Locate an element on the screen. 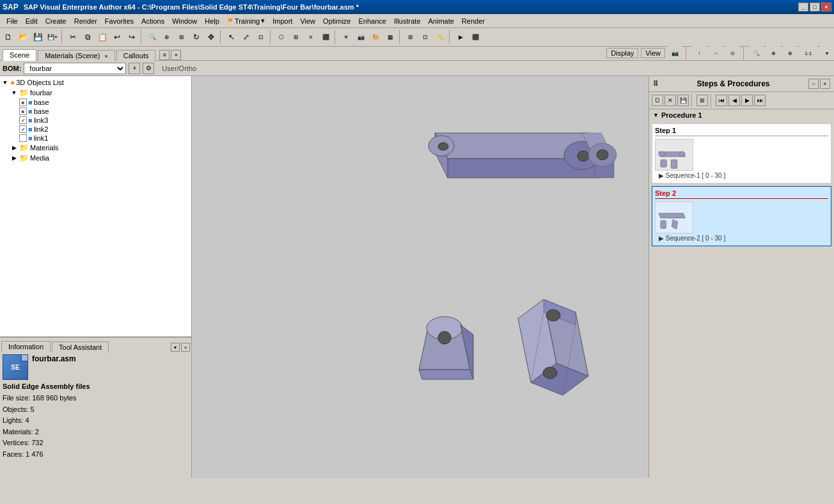  view-button: View is located at coordinates (653, 53).